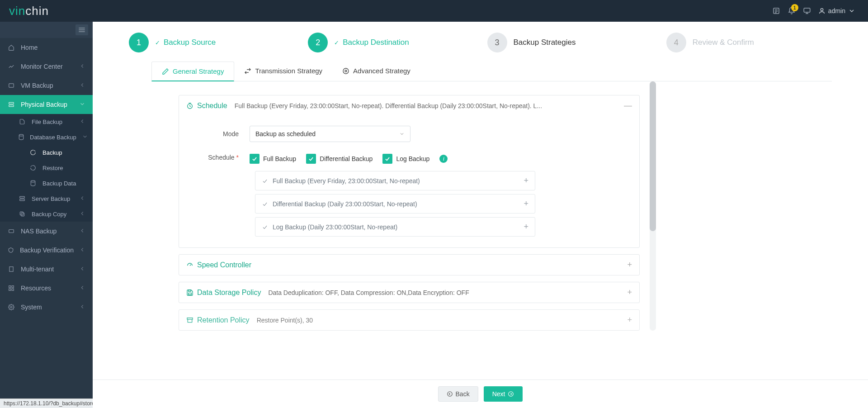  What do you see at coordinates (776, 11) in the screenshot?
I see `list-icon` at bounding box center [776, 11].